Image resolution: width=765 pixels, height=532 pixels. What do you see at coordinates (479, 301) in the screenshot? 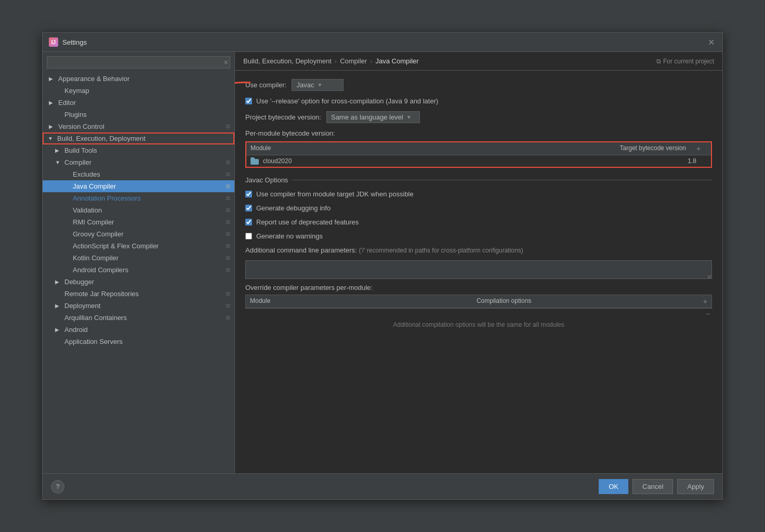
I see `override-table: Module Compilation options +` at bounding box center [479, 301].